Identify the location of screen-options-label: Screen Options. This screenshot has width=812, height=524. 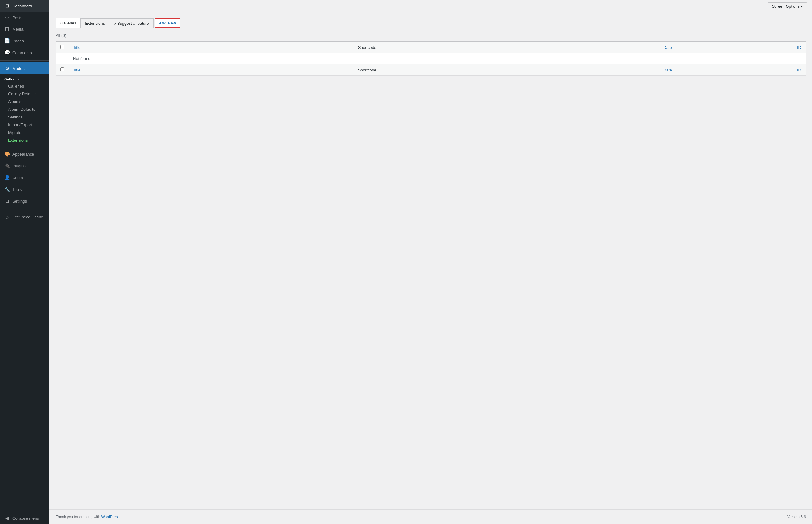
(786, 6).